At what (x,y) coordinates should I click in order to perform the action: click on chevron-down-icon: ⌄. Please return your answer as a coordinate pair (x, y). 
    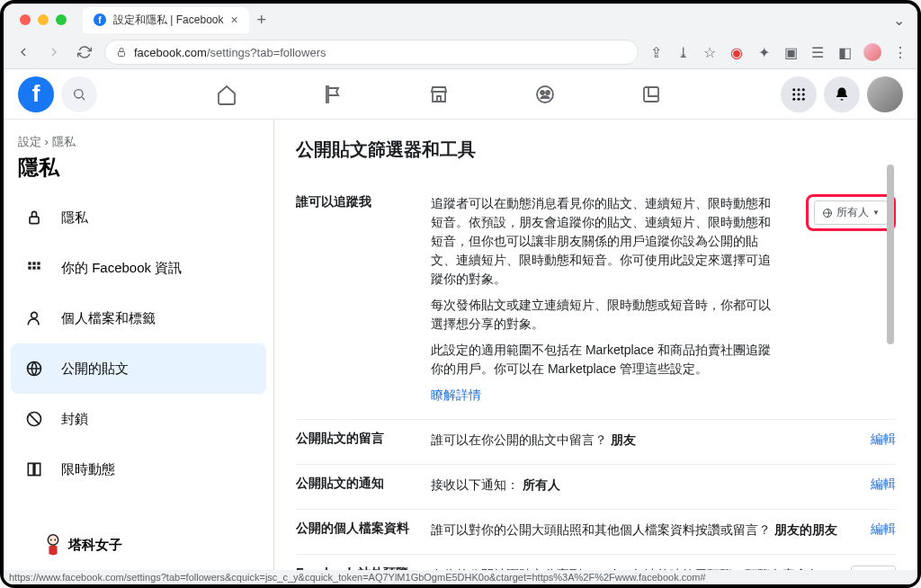
    Looking at the image, I should click on (899, 20).